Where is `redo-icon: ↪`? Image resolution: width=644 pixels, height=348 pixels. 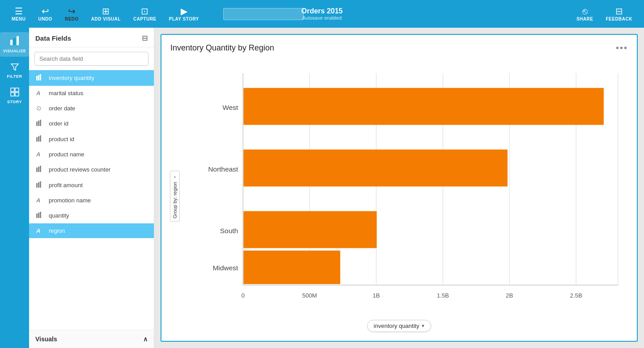 redo-icon: ↪ is located at coordinates (72, 11).